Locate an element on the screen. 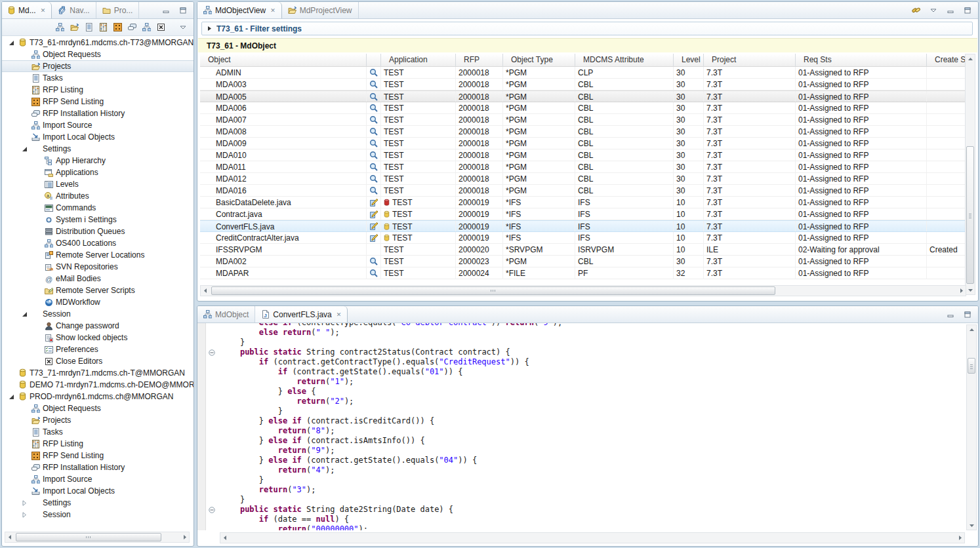 The width and height of the screenshot is (980, 548). table-row-mdapar: MDAPARTEST2000024*FILEPF327.3T01-Assigne… is located at coordinates (583, 273).